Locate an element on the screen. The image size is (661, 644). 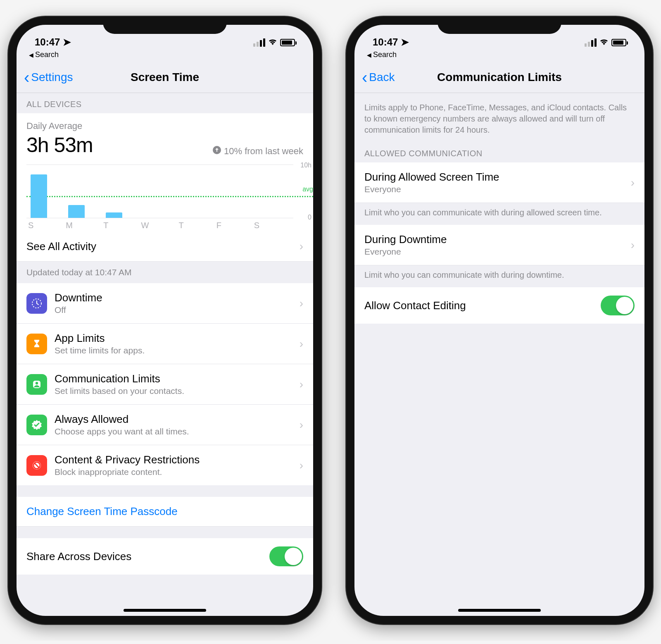
allow-contact-editing-row: Allow Contact Editing is located at coordinates (499, 305).